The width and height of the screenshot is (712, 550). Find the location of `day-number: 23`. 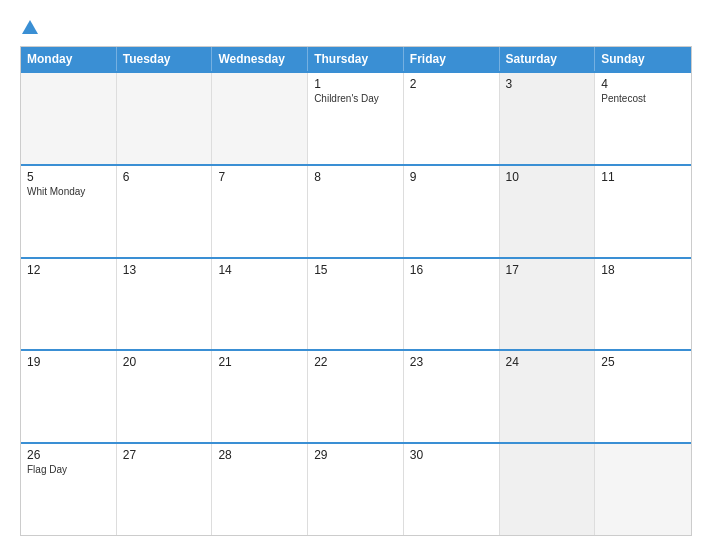

day-number: 23 is located at coordinates (452, 362).